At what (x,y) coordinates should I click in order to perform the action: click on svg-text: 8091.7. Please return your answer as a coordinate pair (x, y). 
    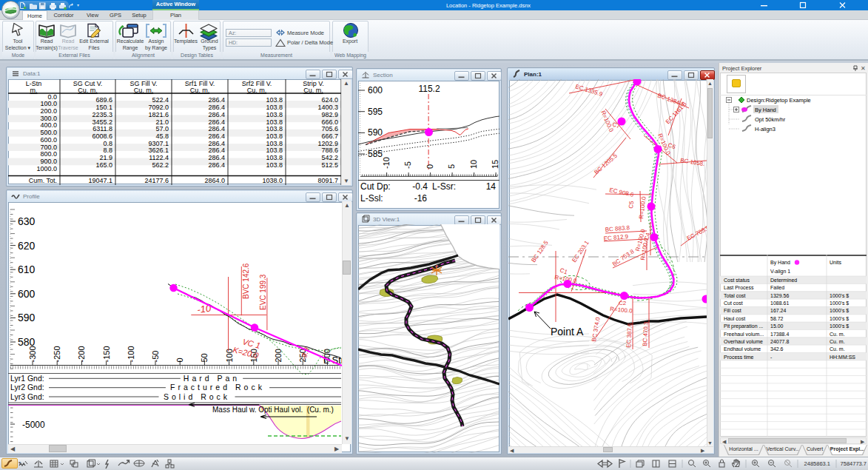
    Looking at the image, I should click on (328, 181).